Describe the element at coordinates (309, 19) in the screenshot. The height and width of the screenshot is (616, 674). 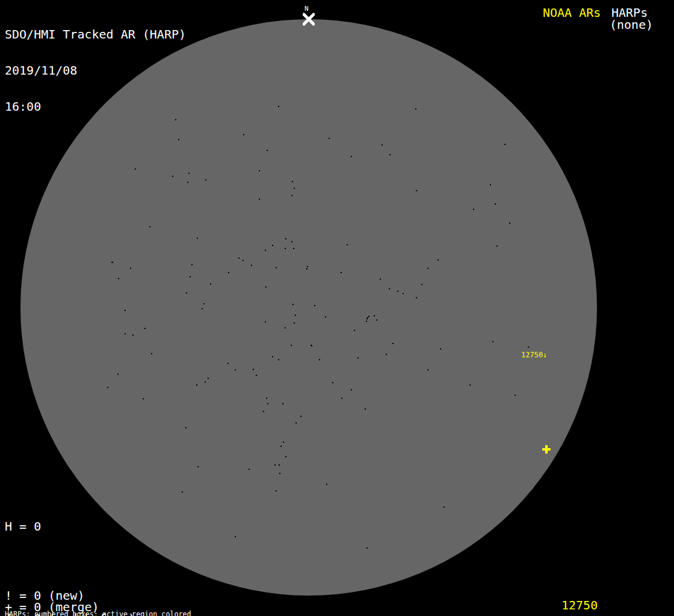
I see `north-pole-x-icon` at that location.